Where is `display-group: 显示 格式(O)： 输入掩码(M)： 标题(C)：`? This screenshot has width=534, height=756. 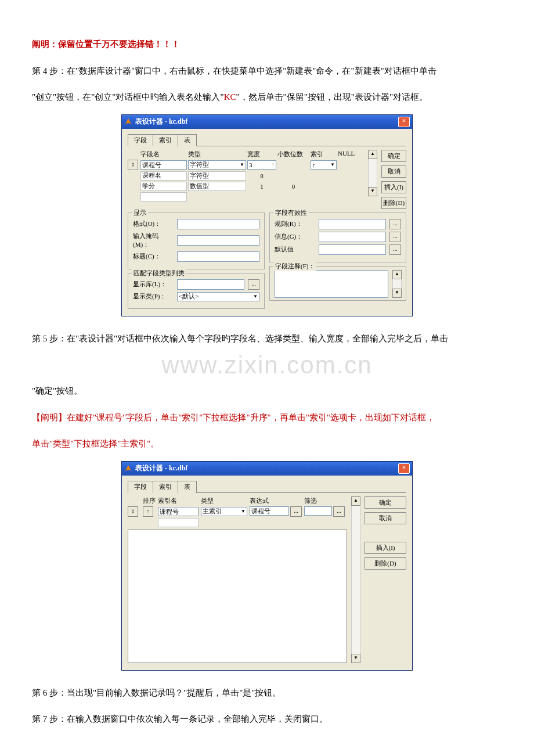 display-group: 显示 格式(O)： 输入掩码(M)： 标题(C)： is located at coordinates (196, 241).